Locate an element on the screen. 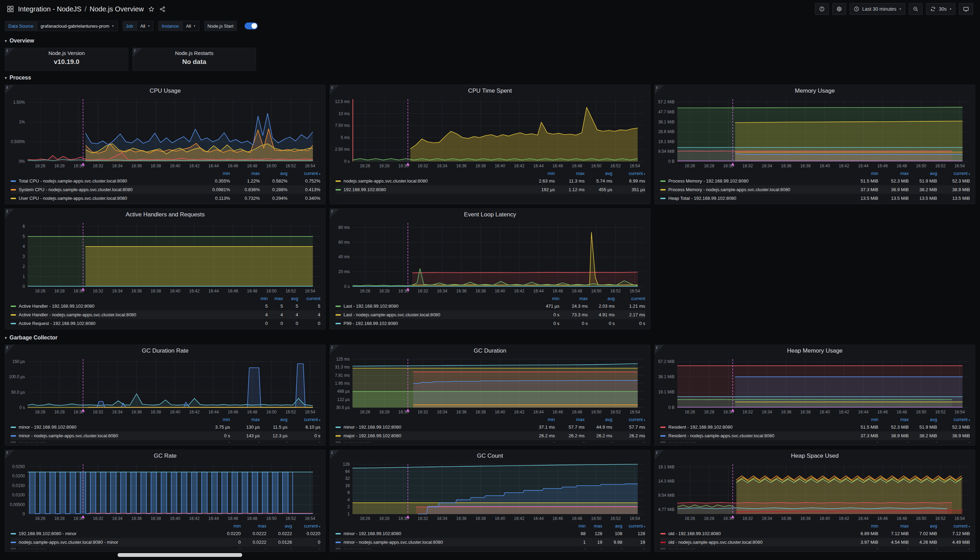 The width and height of the screenshot is (980, 560). series-label: old - nodejs.sample-apps.svc.cluster.loc… is located at coordinates (757, 542).